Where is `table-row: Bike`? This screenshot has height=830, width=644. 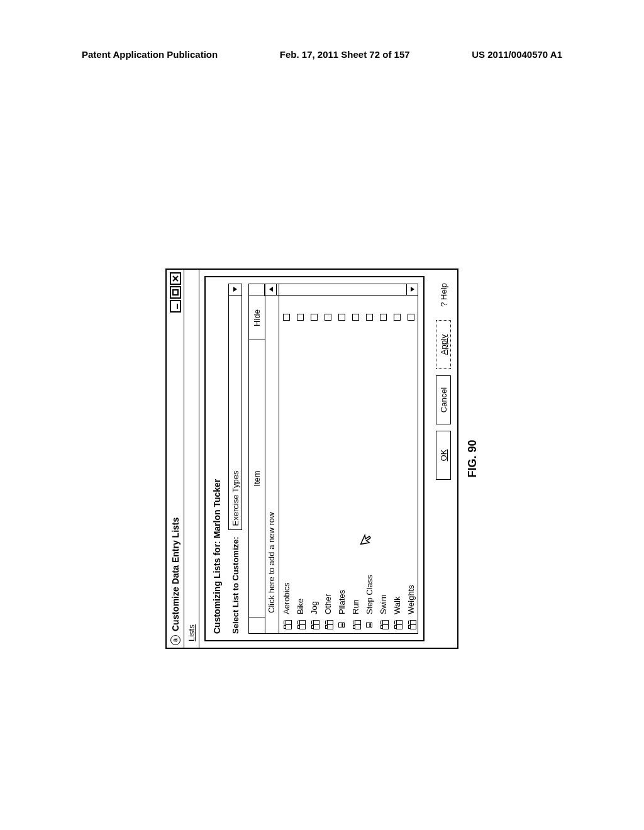
table-row: Bike is located at coordinates (300, 459).